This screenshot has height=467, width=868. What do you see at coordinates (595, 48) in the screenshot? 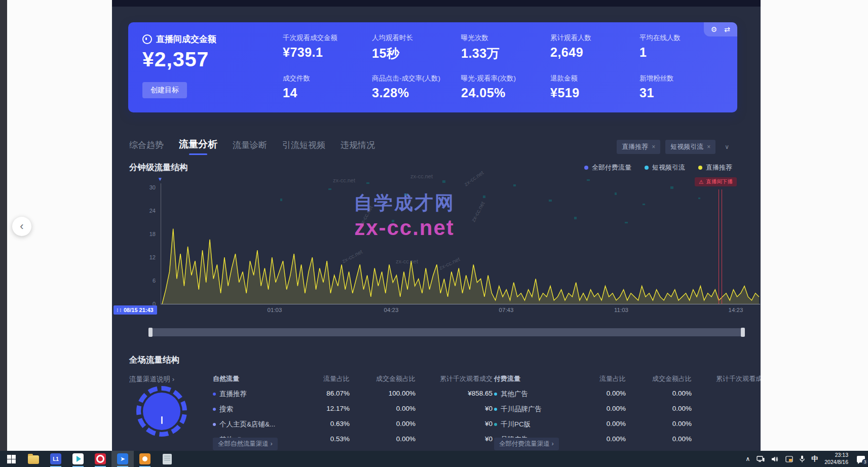
I see `metric-cell: 累计观看人数2,649` at bounding box center [595, 48].